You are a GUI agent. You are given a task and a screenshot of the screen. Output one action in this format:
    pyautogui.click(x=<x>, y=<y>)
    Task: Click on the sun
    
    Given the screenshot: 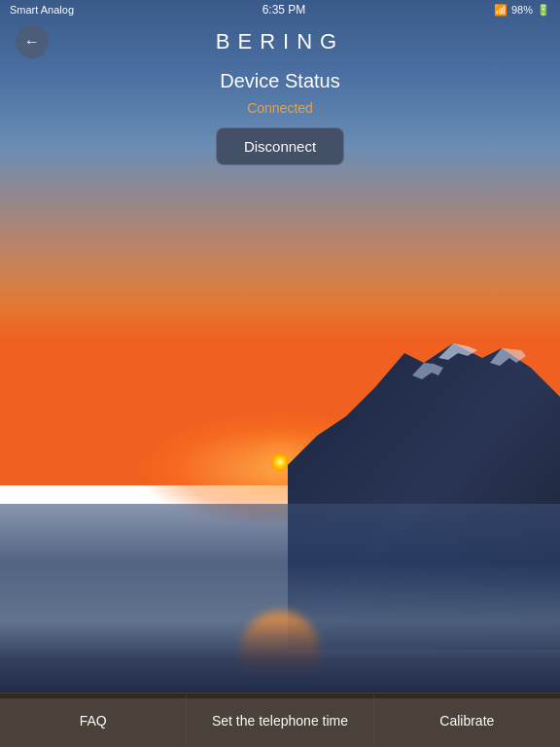 What is the action you would take?
    pyautogui.click(x=280, y=462)
    